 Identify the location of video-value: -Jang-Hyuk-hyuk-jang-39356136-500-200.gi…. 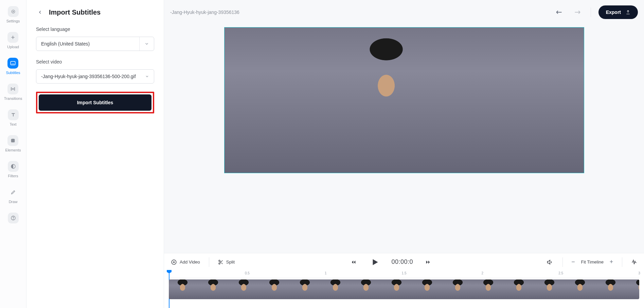
(88, 76).